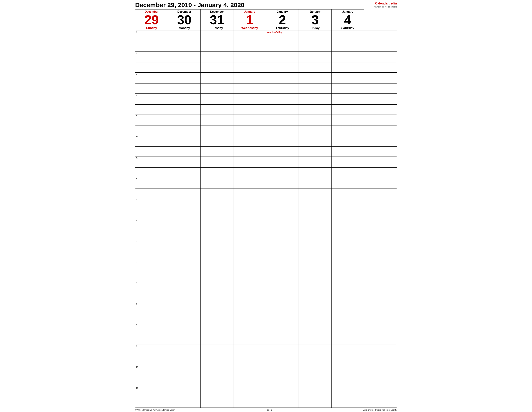 The height and width of the screenshot is (412, 532). What do you see at coordinates (217, 403) in the screenshot?
I see `event-cell-half-day1-row17` at bounding box center [217, 403].